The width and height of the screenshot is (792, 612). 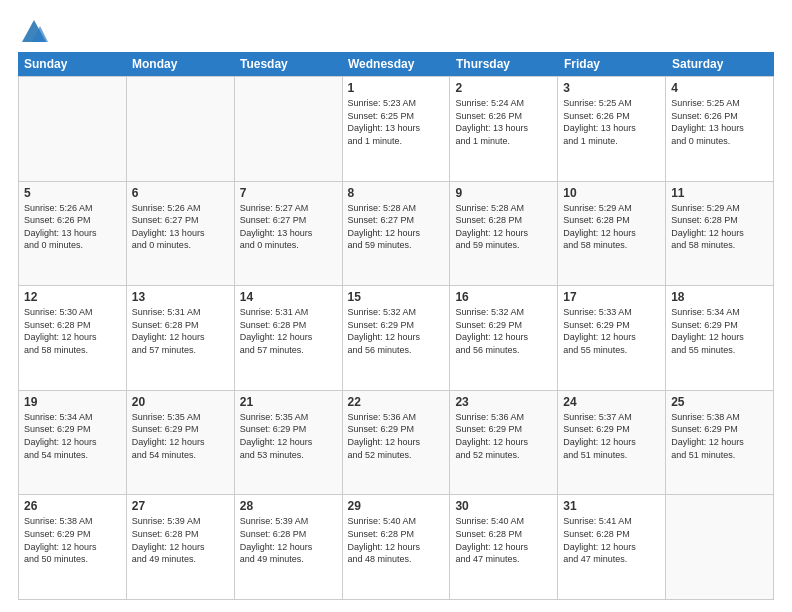 I want to click on day-number: 12, so click(x=72, y=297).